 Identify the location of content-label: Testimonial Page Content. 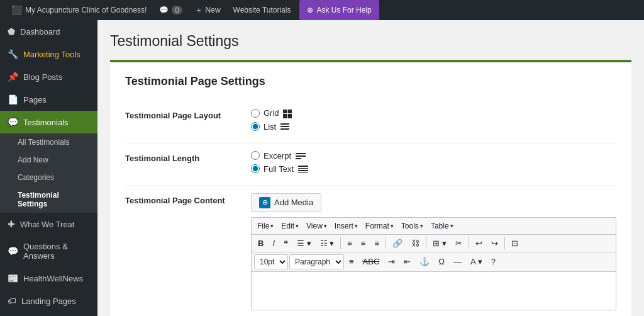
(188, 251).